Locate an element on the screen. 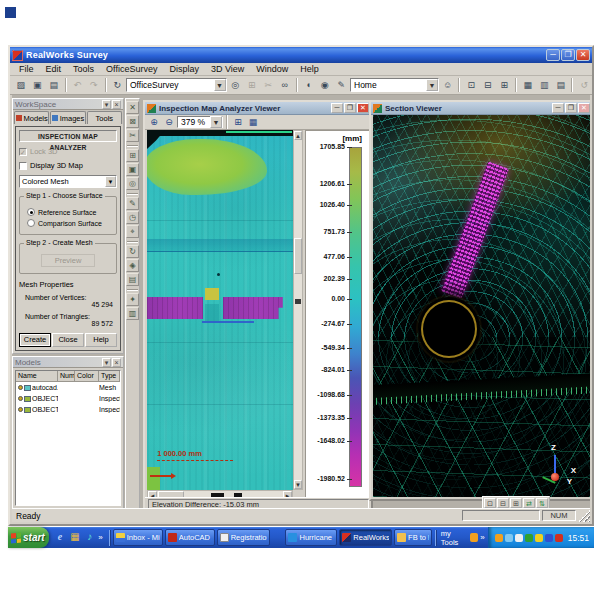 The width and height of the screenshot is (600, 600). workspace-panel-titlebar: WorkSpace ▾ × is located at coordinates (68, 104).